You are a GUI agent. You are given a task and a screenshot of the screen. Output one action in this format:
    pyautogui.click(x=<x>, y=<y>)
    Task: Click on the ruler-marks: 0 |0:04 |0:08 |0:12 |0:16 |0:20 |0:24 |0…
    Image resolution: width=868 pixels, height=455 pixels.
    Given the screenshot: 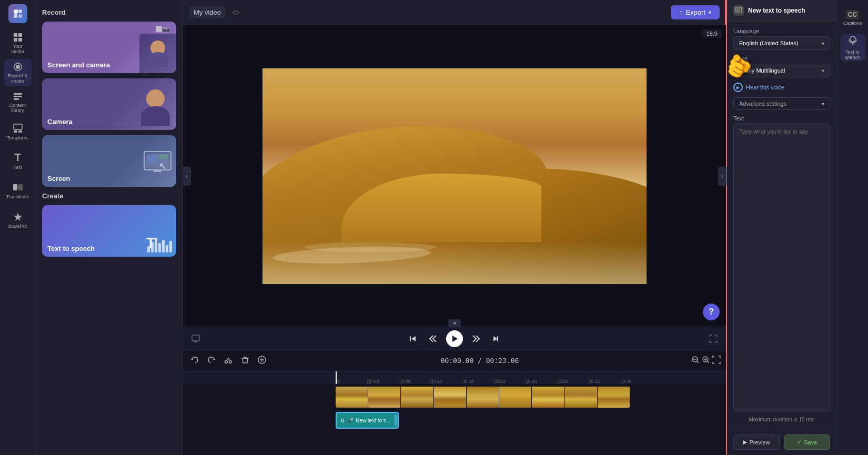 What is the action you would take?
    pyautogui.click(x=493, y=381)
    